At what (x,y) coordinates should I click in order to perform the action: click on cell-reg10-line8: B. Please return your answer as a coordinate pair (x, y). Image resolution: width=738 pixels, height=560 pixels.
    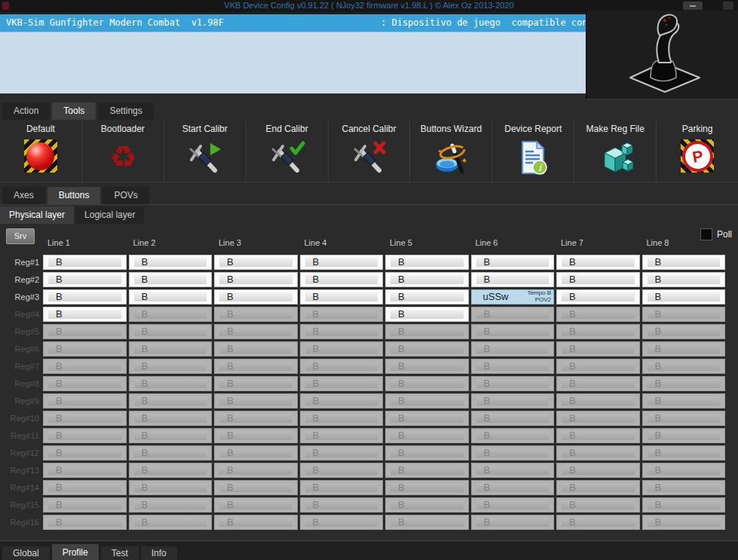
    Looking at the image, I should click on (684, 418).